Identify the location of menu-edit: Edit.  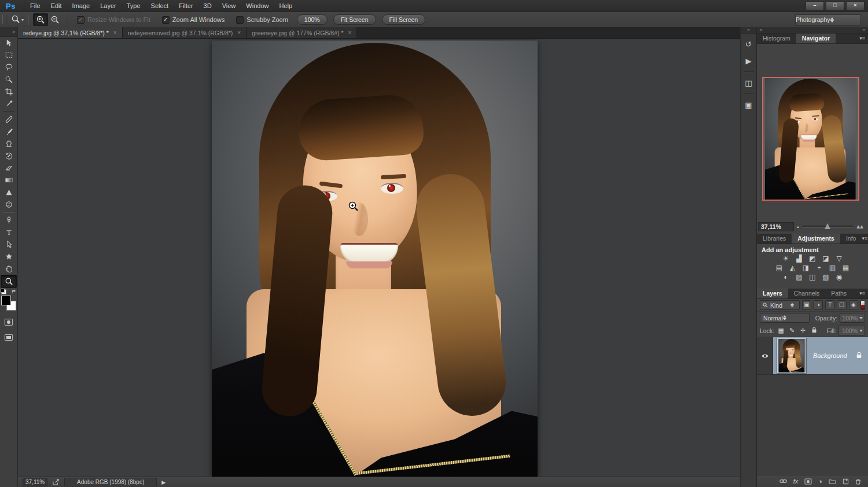
(57, 6).